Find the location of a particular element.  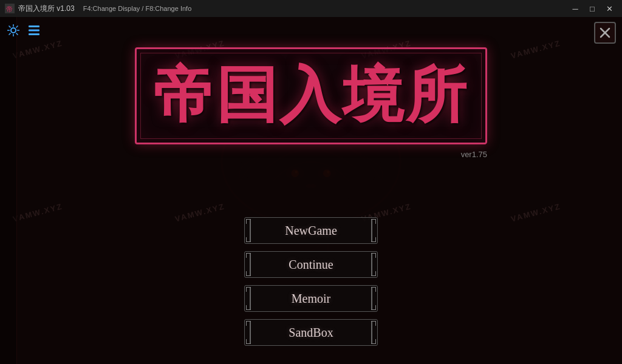

title-bar-controls: ─ □ ✕ is located at coordinates (592, 8).